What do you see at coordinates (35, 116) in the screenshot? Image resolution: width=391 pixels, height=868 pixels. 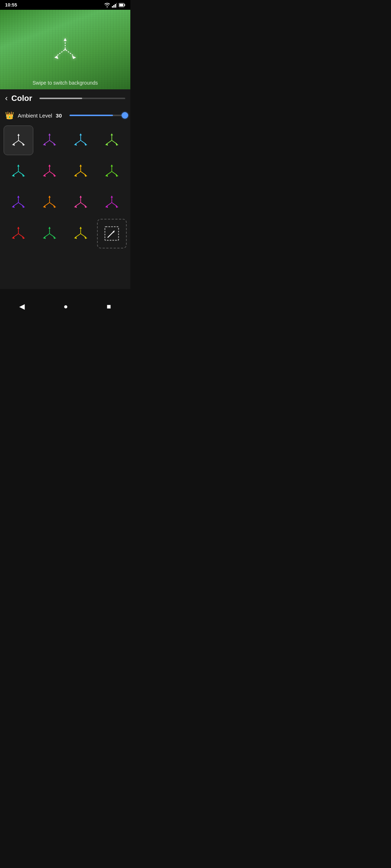 I see `ambient-label: Ambient Level` at bounding box center [35, 116].